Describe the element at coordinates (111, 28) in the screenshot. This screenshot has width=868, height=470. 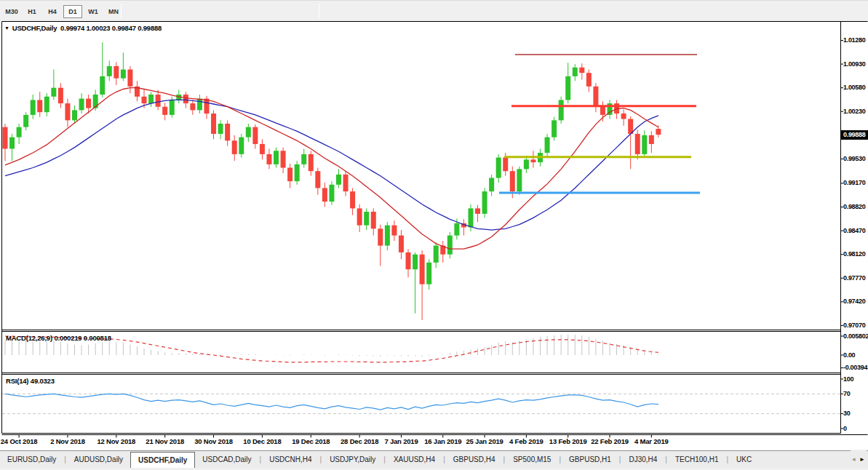
I see `chart-title-ohlc: 0.99974 1.00023 0.99847 0.99888` at that location.